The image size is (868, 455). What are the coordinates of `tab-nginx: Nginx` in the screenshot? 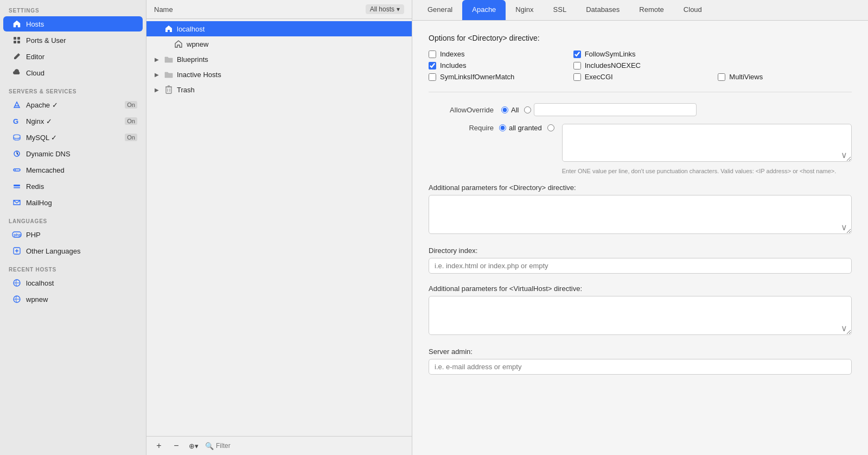 It's located at (524, 10).